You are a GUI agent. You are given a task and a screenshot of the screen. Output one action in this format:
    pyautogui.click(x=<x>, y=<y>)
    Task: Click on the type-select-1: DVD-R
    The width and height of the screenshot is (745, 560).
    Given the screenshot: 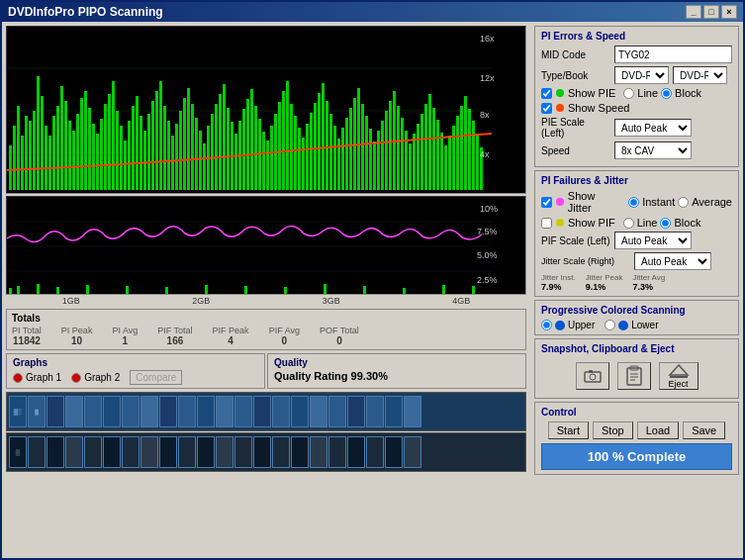 What is the action you would take?
    pyautogui.click(x=641, y=75)
    